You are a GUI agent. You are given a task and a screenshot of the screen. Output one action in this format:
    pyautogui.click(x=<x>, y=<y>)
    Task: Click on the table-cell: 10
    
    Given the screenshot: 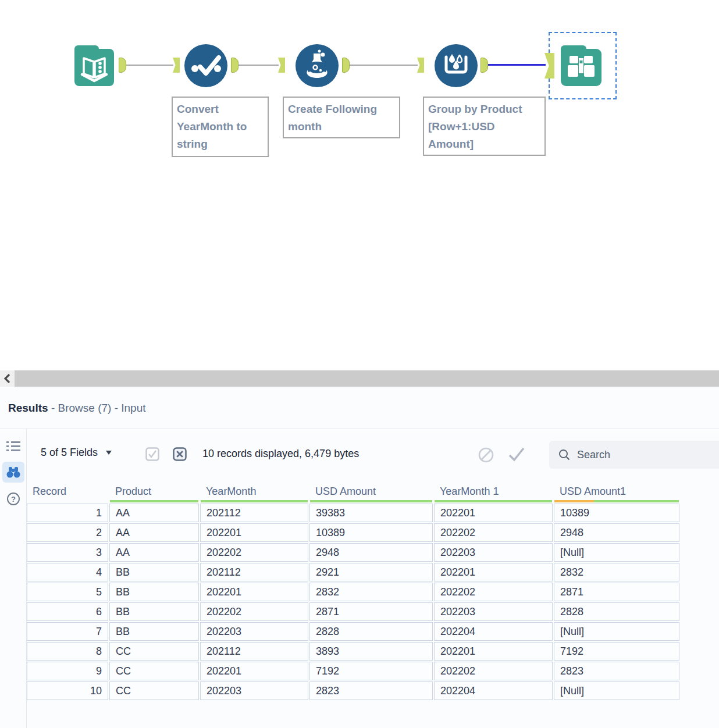 What is the action you would take?
    pyautogui.click(x=67, y=691)
    